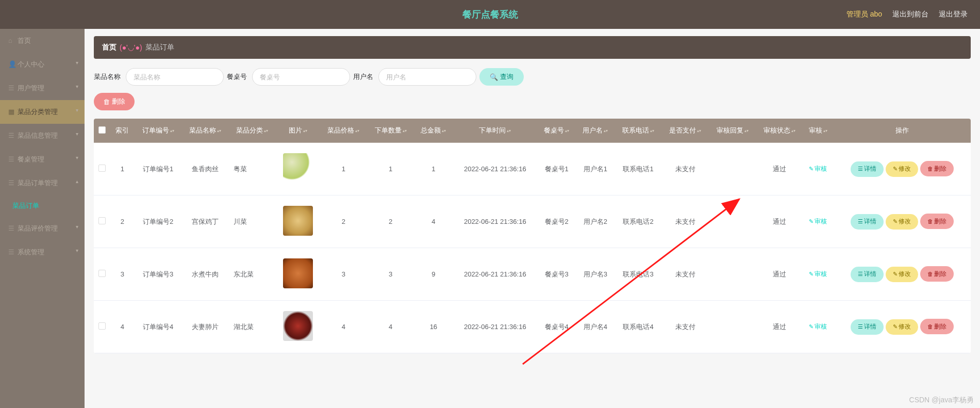  Describe the element at coordinates (595, 222) in the screenshot. I see `cell-user: 用户名2` at that location.